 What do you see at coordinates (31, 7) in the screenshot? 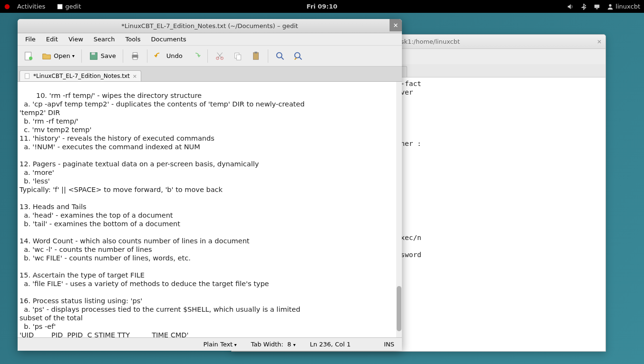
I see `activities-button: Activities` at bounding box center [31, 7].